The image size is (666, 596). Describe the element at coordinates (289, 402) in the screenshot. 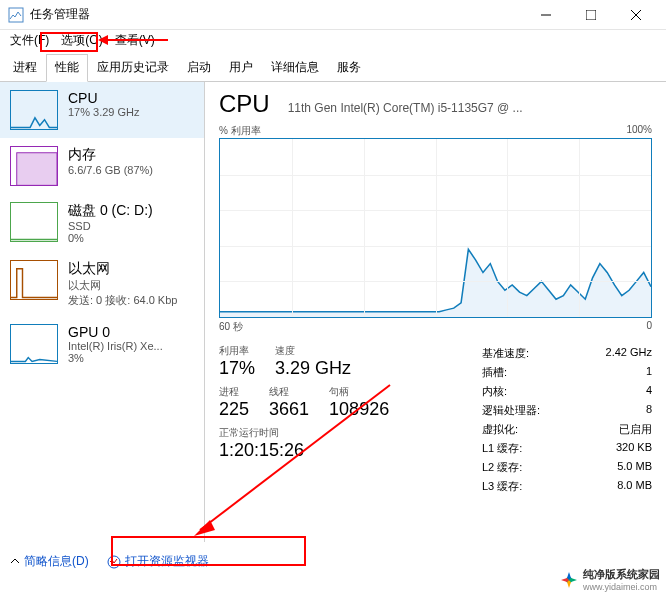

I see `stat-threads: 线程 3661` at that location.